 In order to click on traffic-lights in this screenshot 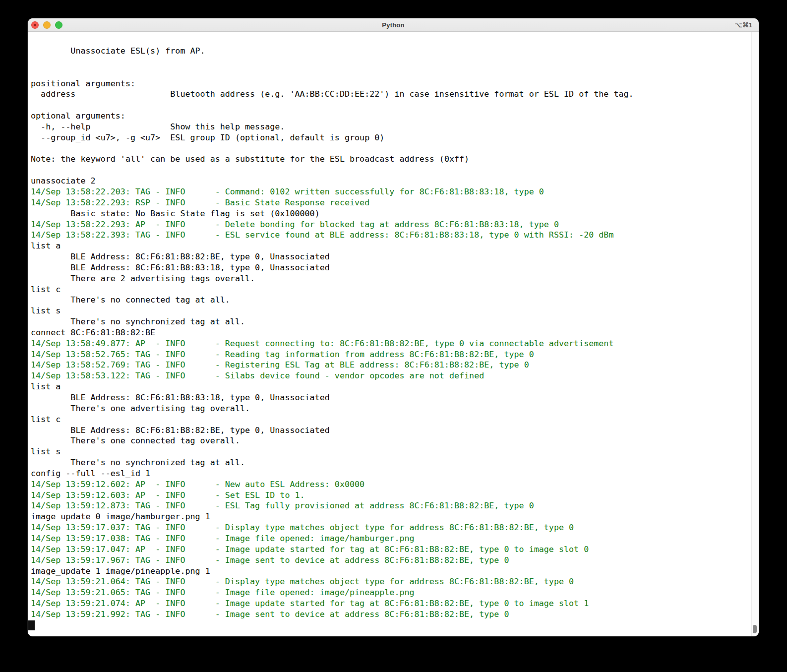, I will do `click(47, 25)`.